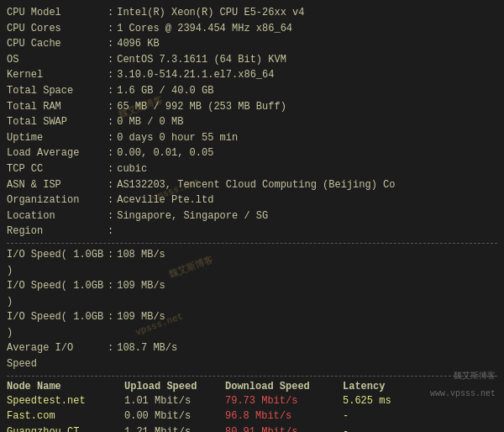  What do you see at coordinates (66, 402) in the screenshot?
I see `net-node: Speedtest.net` at bounding box center [66, 402].